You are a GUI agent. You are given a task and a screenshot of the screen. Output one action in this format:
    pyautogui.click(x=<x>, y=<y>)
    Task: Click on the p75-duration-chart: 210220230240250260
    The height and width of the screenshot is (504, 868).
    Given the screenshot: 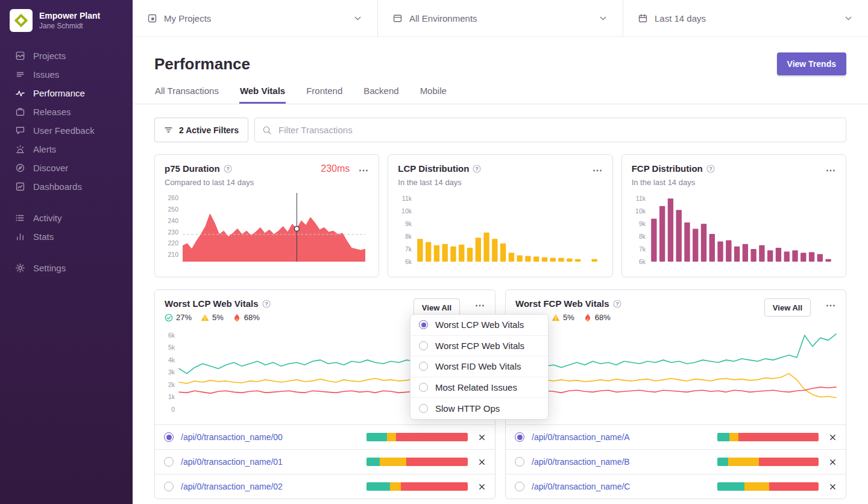 What is the action you would take?
    pyautogui.click(x=266, y=228)
    